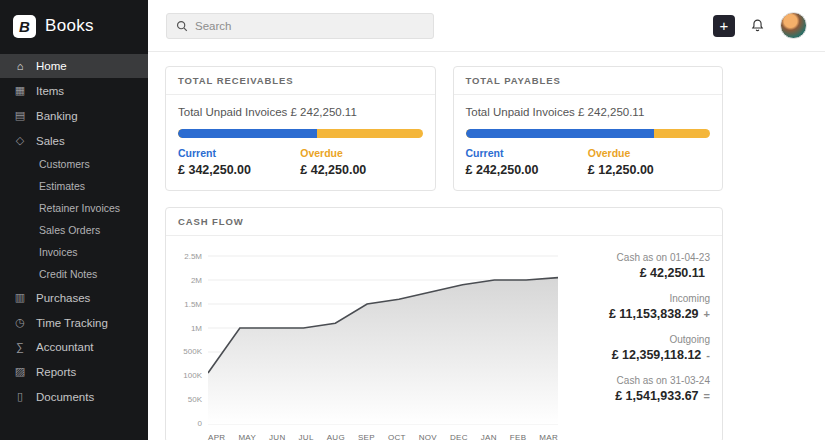 The width and height of the screenshot is (825, 440). What do you see at coordinates (190, 328) in the screenshot?
I see `y-tick: 1M` at bounding box center [190, 328].